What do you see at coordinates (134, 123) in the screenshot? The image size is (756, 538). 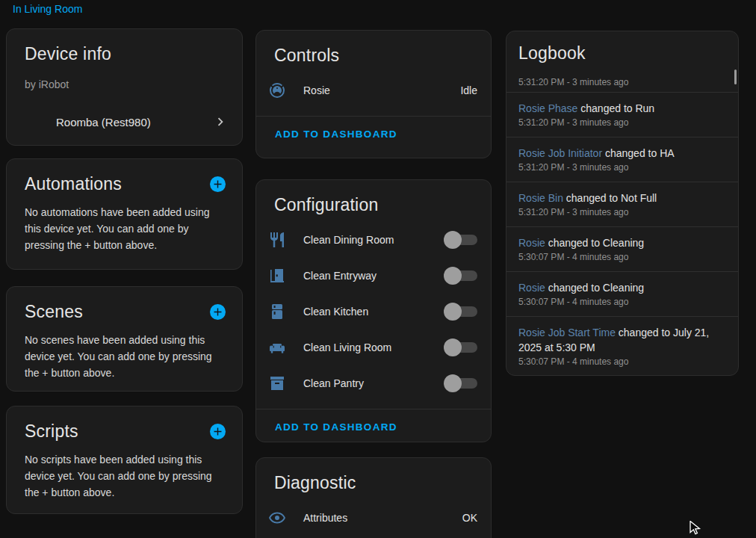 I see `config-entry-name: Roomba (Rest980)` at bounding box center [134, 123].